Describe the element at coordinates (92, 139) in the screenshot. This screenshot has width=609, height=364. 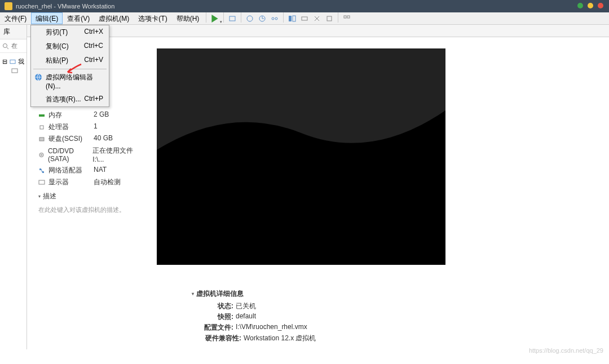
I see `device-disk: 硬盘(SCSI) 40 GB` at that location.